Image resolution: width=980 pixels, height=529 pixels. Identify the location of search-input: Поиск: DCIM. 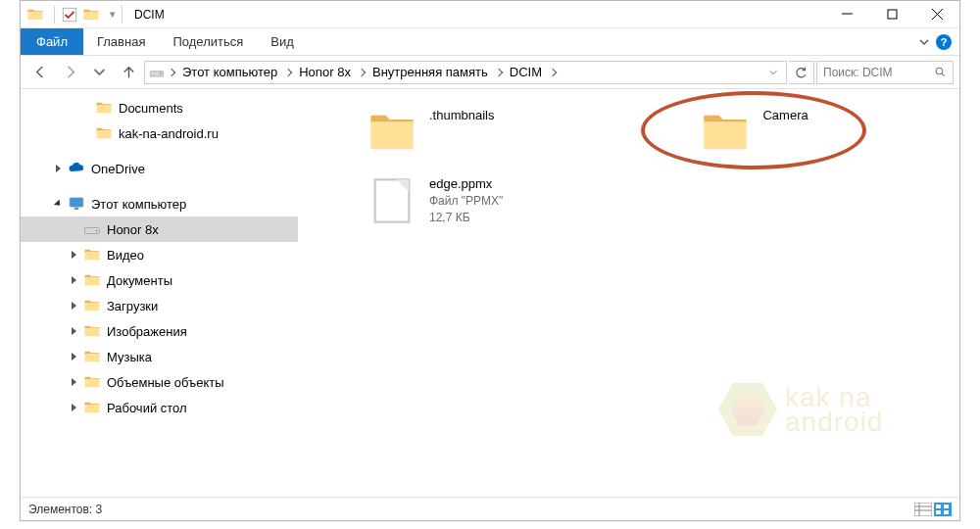
(885, 72).